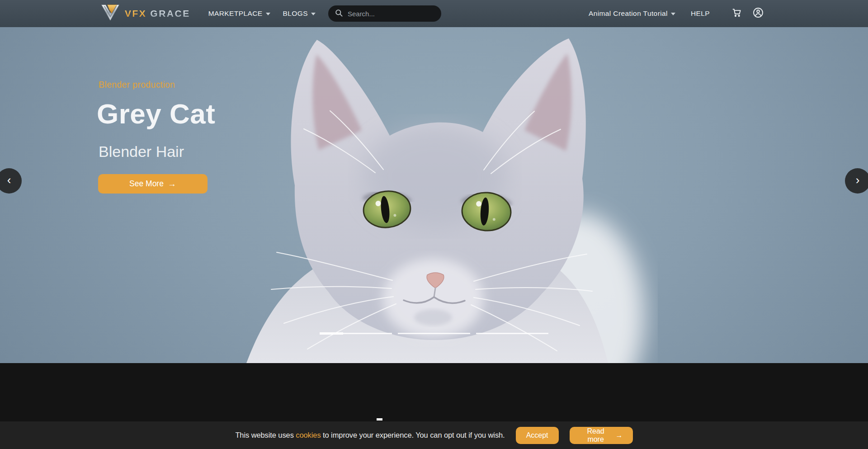 This screenshot has width=868, height=449. I want to click on cookie-message: This website uses cookies to improve you…, so click(370, 435).